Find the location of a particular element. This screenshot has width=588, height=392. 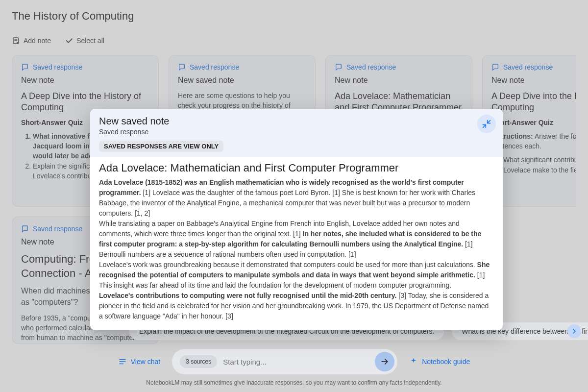

compose-bar: 3 sources is located at coordinates (285, 362).